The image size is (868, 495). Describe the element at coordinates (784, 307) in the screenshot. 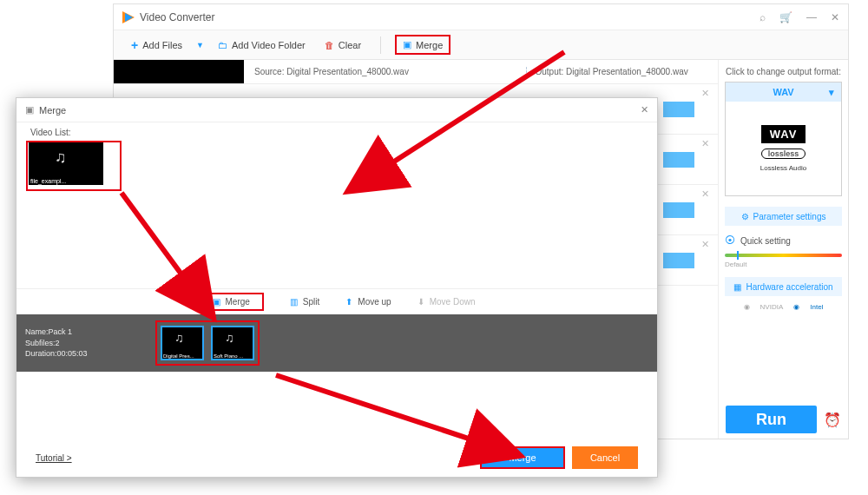

I see `vendor-row: ◉ NVIDIA ◉ Intel` at that location.